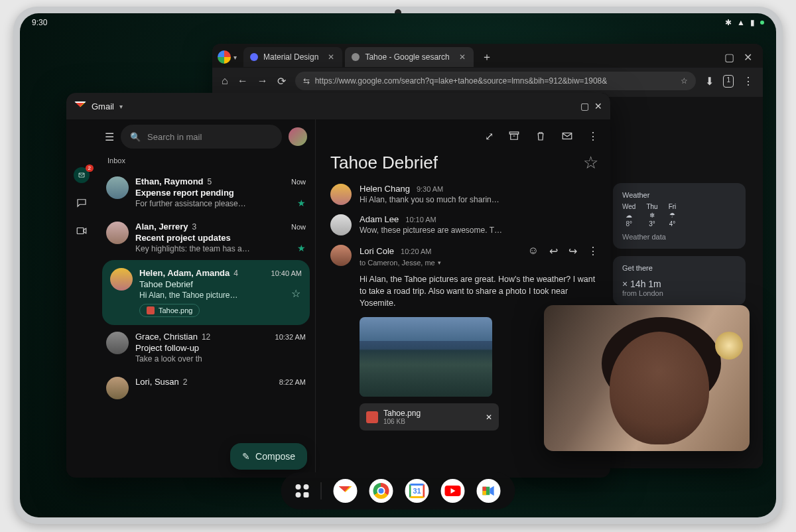 This screenshot has height=532, width=796. What do you see at coordinates (170, 182) in the screenshot?
I see `thread-from: Ethan, Raymond` at bounding box center [170, 182].